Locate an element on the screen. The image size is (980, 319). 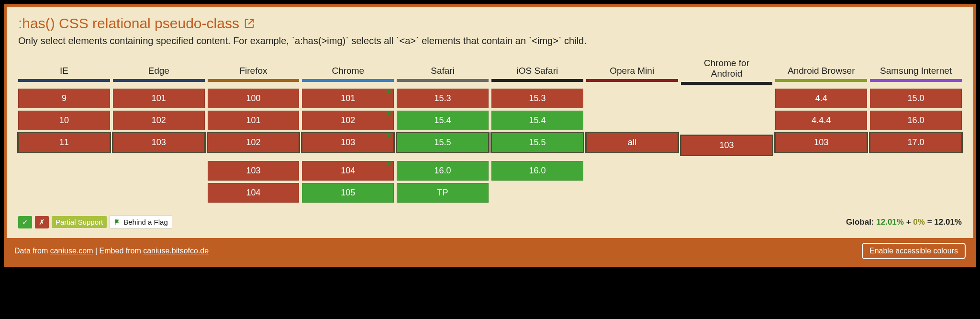
caniuse-link: caniuse.com is located at coordinates (72, 251).